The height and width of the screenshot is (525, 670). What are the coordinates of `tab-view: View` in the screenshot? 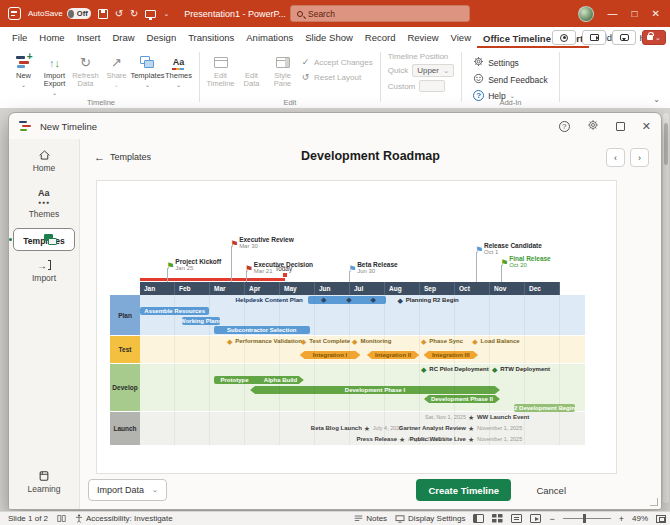 It's located at (461, 38).